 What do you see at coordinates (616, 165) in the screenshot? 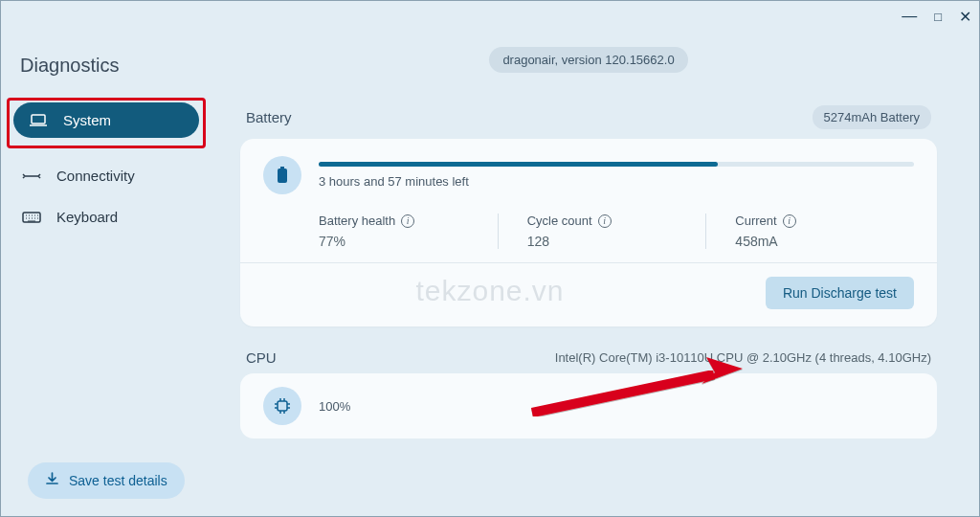
I see `battery-progress` at bounding box center [616, 165].